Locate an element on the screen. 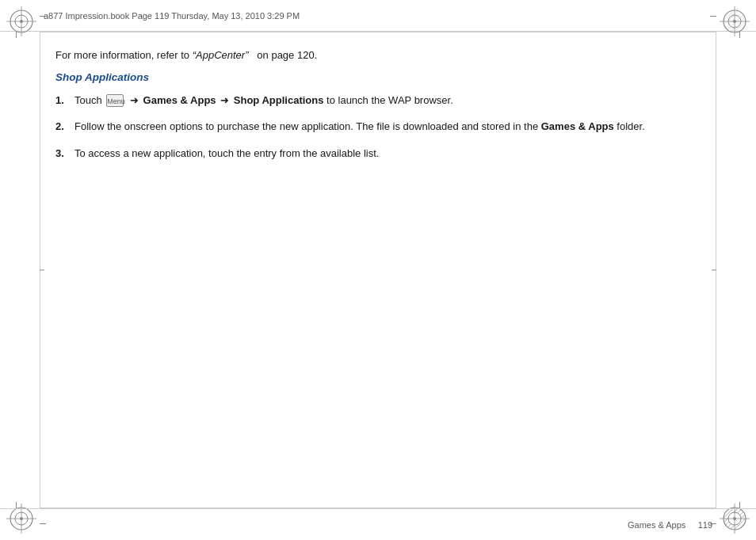 This screenshot has width=756, height=540. footer-spacer is located at coordinates (691, 525).